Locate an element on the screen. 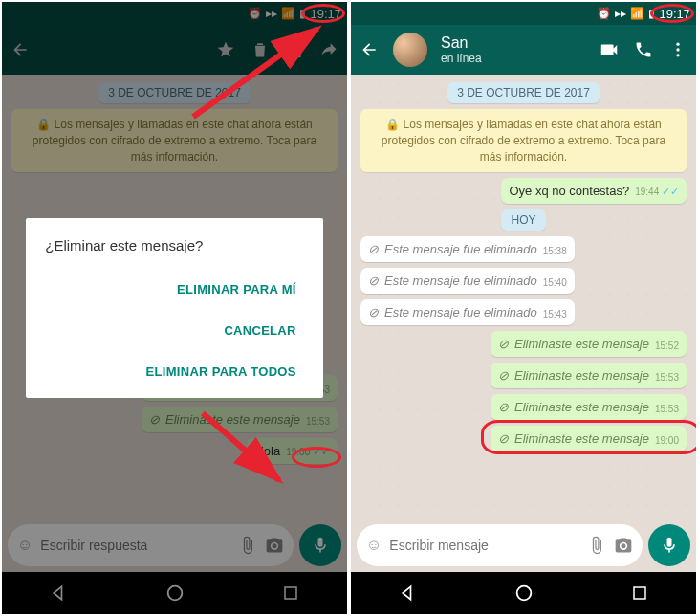 The height and width of the screenshot is (616, 698). input-bar: ☺ is located at coordinates (524, 545).